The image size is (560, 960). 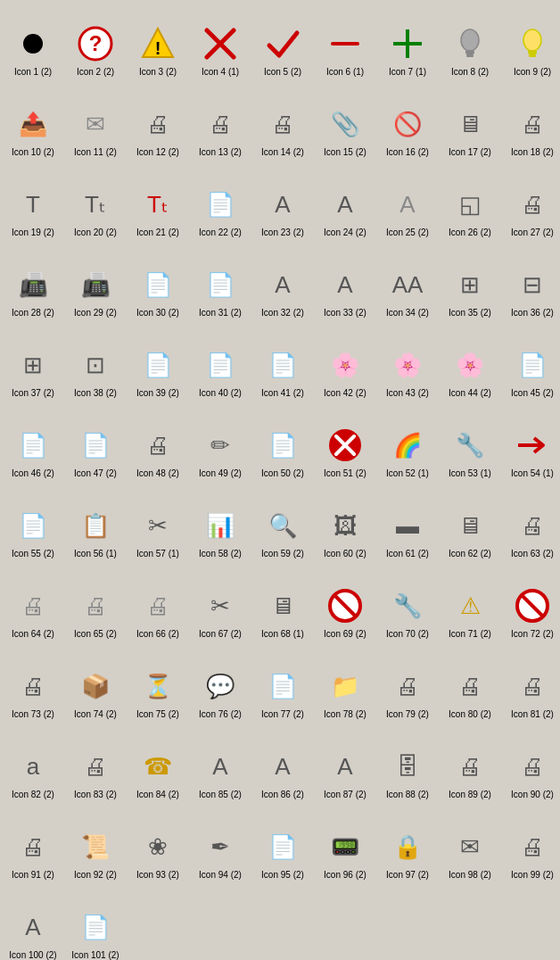 What do you see at coordinates (95, 923) in the screenshot?
I see `icon-cell-101: 📄Icon 101 (2)` at bounding box center [95, 923].